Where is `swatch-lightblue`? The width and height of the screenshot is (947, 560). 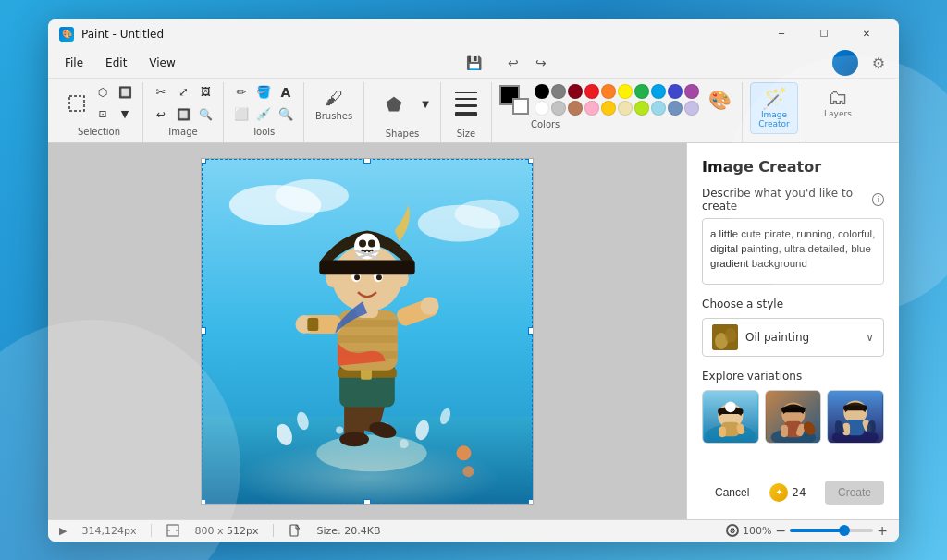
swatch-lightblue is located at coordinates (658, 108).